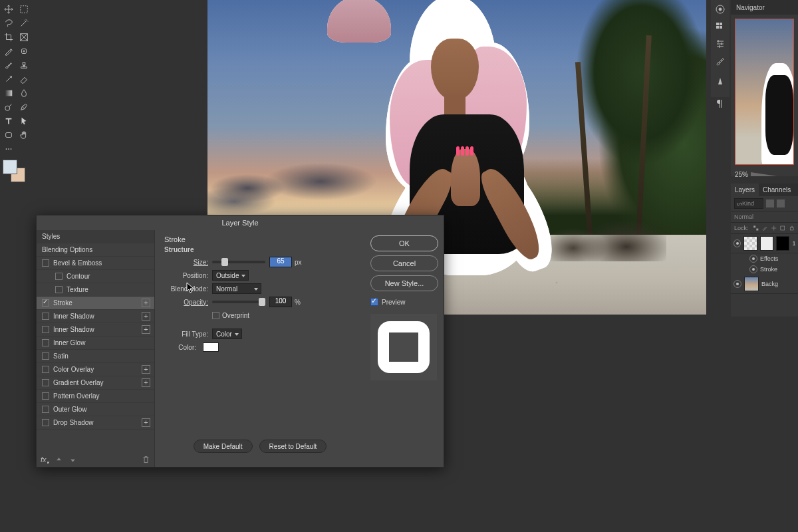 The width and height of the screenshot is (798, 532). I want to click on lock-all-icon, so click(792, 228).